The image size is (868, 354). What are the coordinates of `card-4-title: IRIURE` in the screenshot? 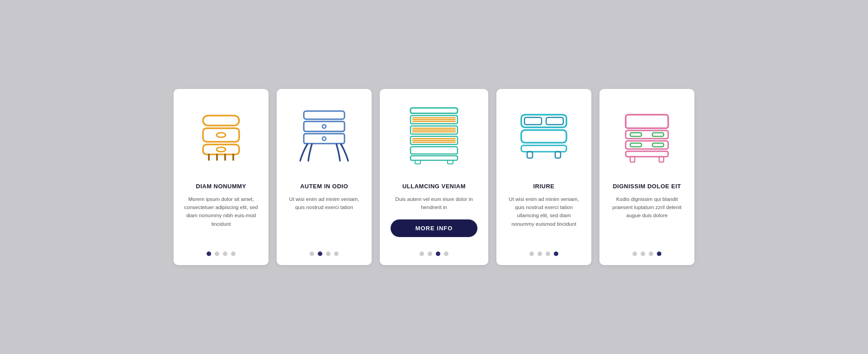 It's located at (543, 186).